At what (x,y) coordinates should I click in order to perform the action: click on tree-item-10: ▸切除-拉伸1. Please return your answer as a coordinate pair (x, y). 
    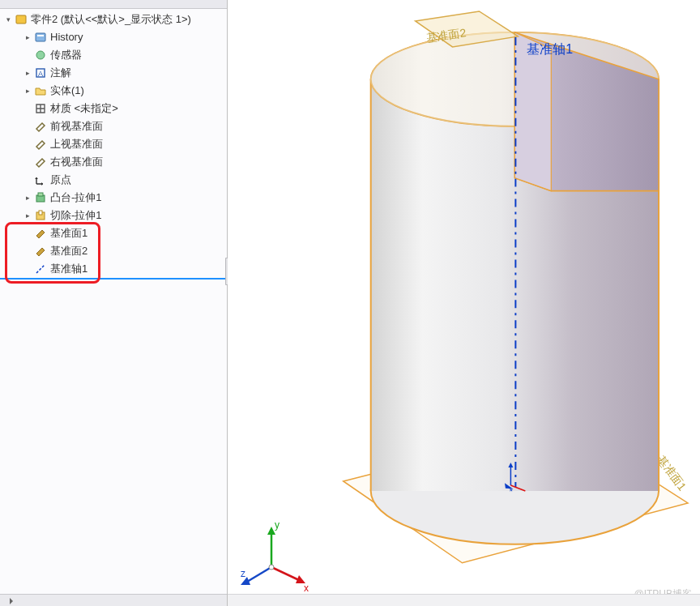
    Looking at the image, I should click on (113, 216).